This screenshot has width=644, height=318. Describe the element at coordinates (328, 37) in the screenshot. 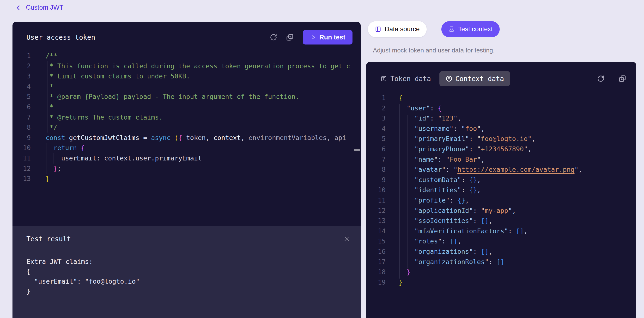

I see `run-test-button: Run test` at that location.